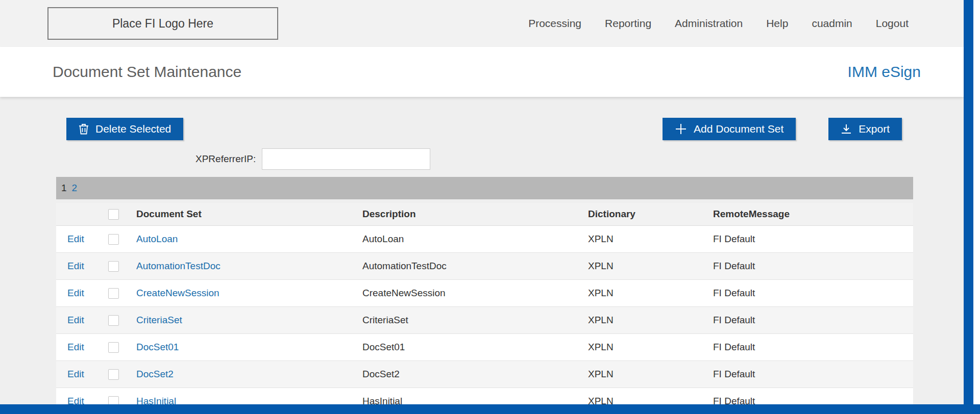 The width and height of the screenshot is (980, 414). I want to click on document-set-link: AutoLoan, so click(157, 239).